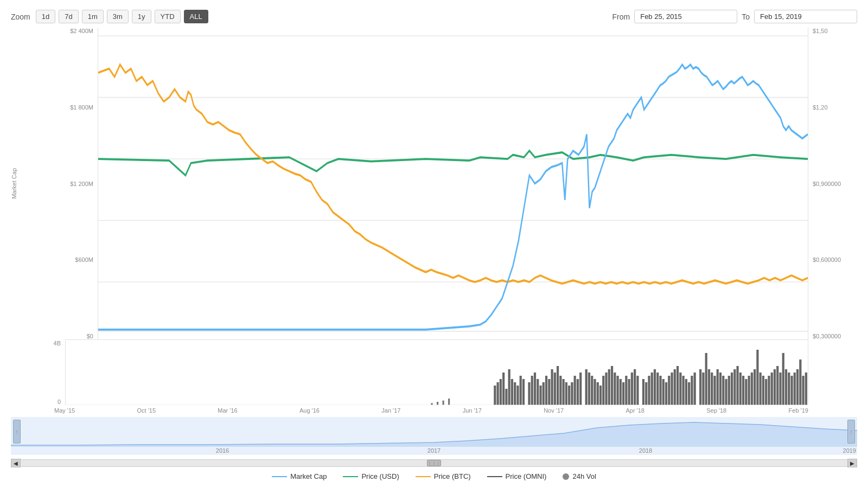 This screenshot has height=488, width=868. I want to click on zoom-1m: 1m, so click(93, 16).